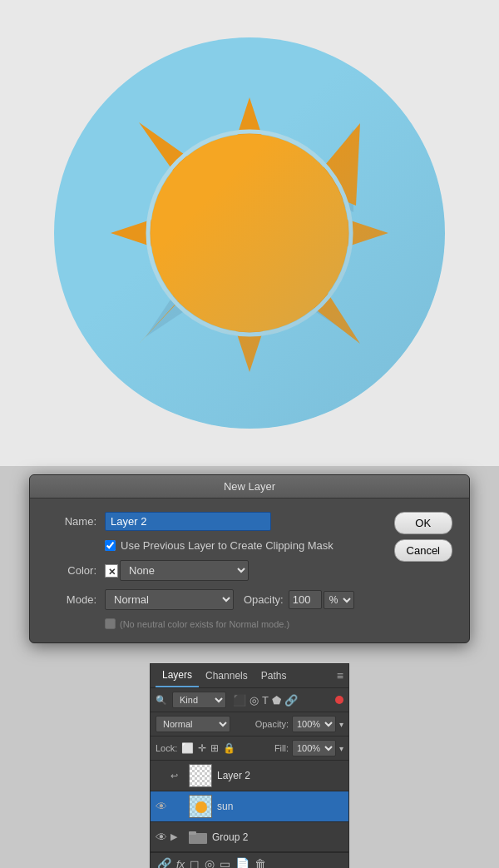  Describe the element at coordinates (111, 571) in the screenshot. I see `color-x-icon: ✕` at that location.